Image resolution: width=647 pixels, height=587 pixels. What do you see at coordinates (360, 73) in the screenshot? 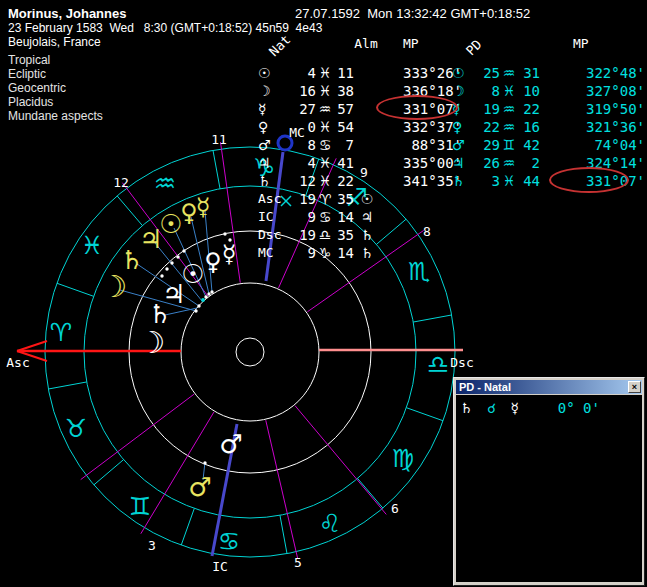
I see `nat-row-sun: ☉4♓11333°26'` at bounding box center [360, 73].